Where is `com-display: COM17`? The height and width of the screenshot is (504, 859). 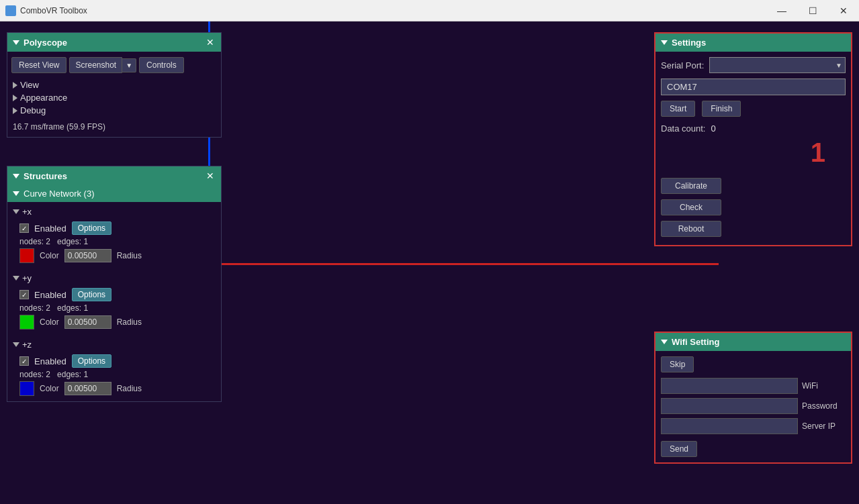 com-display: COM17 is located at coordinates (754, 87).